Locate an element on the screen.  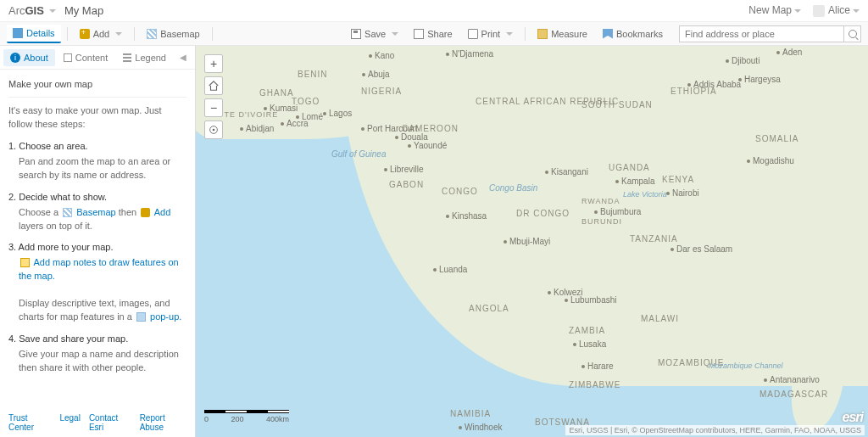
locate-icon is located at coordinates (214, 130).